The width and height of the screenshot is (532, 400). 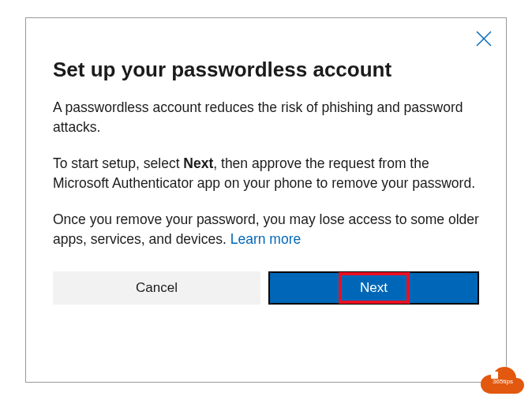 I want to click on p2-prefix: To start setup, select, so click(x=118, y=163).